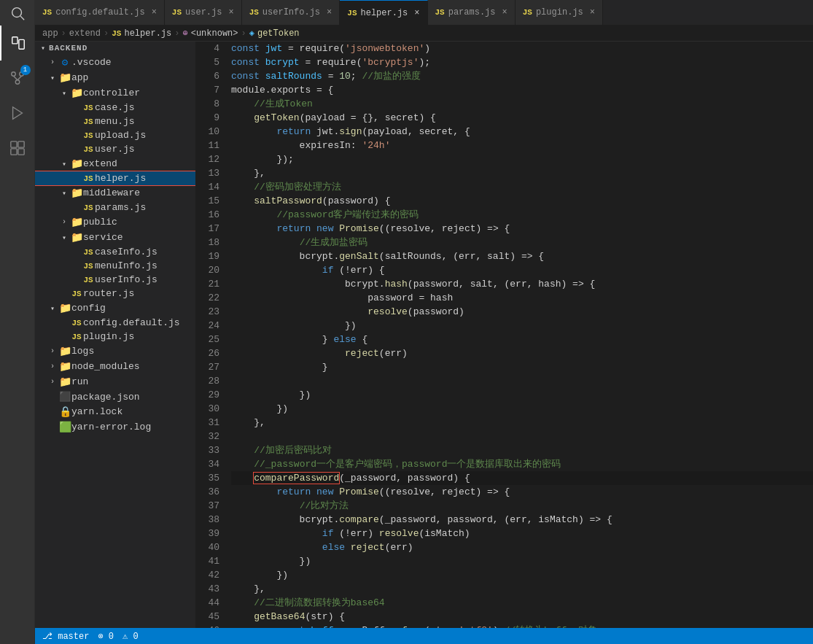 The image size is (813, 644). What do you see at coordinates (384, 13) in the screenshot?
I see `tab-label: helper.js` at bounding box center [384, 13].